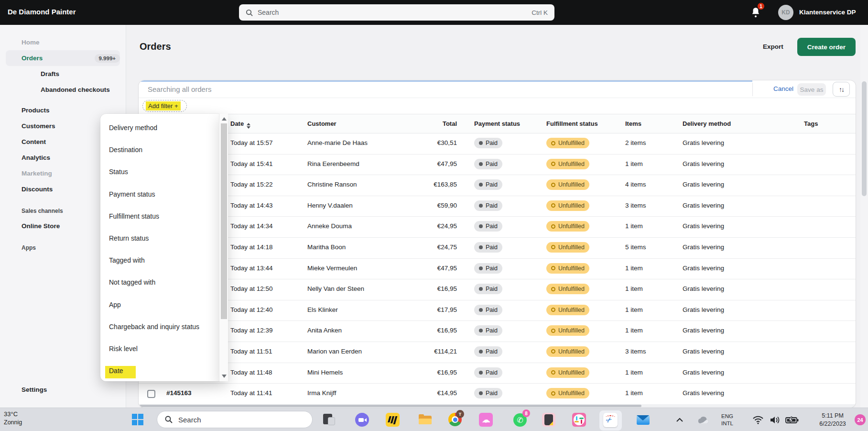  What do you see at coordinates (758, 420) in the screenshot?
I see `wifi-icon` at bounding box center [758, 420].